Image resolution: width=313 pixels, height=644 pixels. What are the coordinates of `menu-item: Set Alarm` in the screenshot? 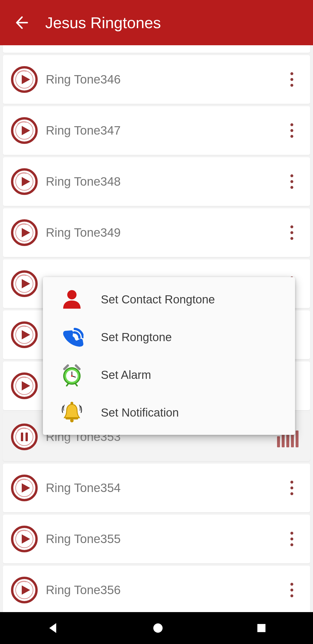 It's located at (169, 375).